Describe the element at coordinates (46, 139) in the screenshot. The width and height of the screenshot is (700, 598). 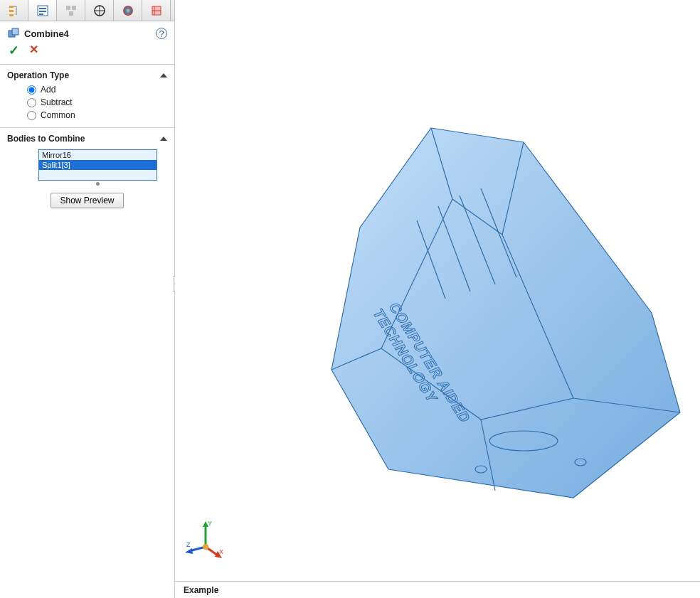
I see `section-label: Bodies to Combine` at that location.